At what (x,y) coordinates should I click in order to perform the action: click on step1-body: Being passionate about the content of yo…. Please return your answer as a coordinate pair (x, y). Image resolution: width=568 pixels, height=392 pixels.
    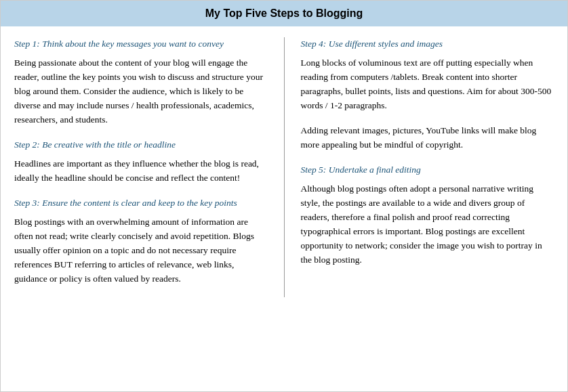
    Looking at the image, I should click on (141, 92).